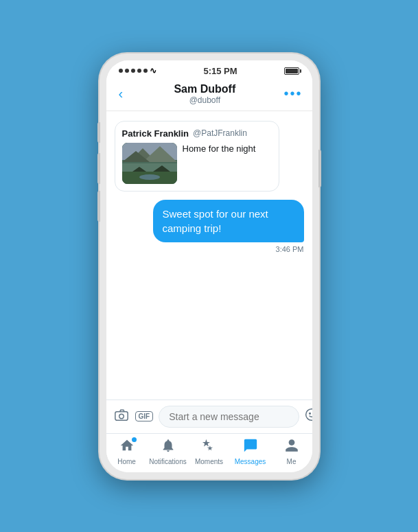 This screenshot has height=532, width=418. What do you see at coordinates (205, 94) in the screenshot?
I see `header-center: Sam Duboff @duboff` at bounding box center [205, 94].